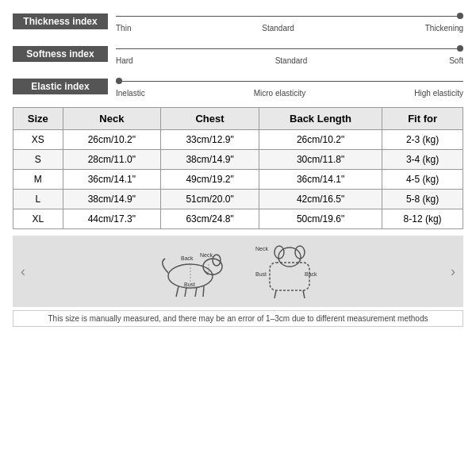  I want to click on cell-r0-c2: 33cm/12.9", so click(210, 140).